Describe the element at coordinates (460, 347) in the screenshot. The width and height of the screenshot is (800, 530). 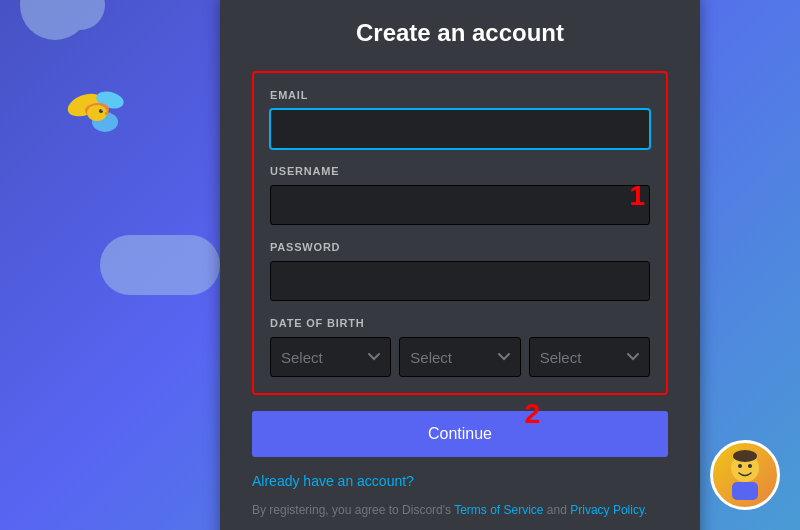
I see `dob-field-group: DATE OF BIRTH Select January February Ma…` at that location.